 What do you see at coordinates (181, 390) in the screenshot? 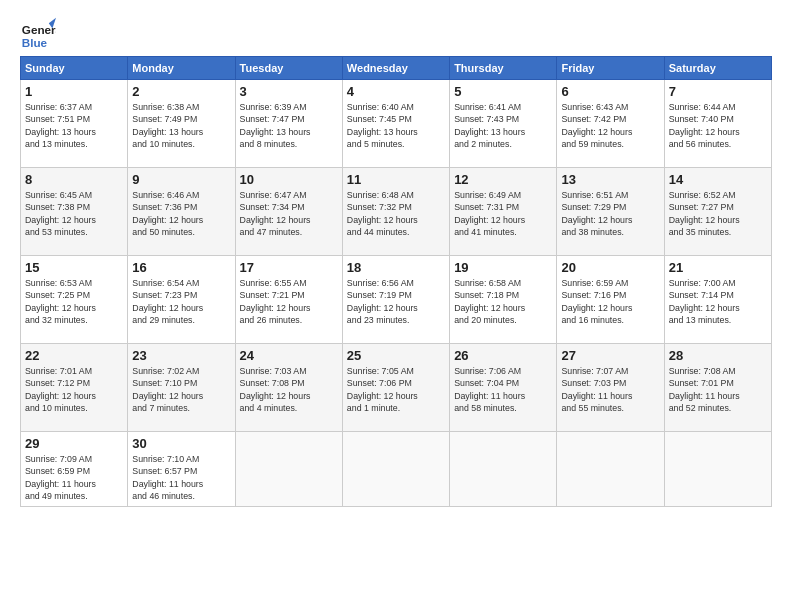
I see `day-detail: Sunrise: 7:02 AMSunset: 7:10 PMDaylight:…` at bounding box center [181, 390].